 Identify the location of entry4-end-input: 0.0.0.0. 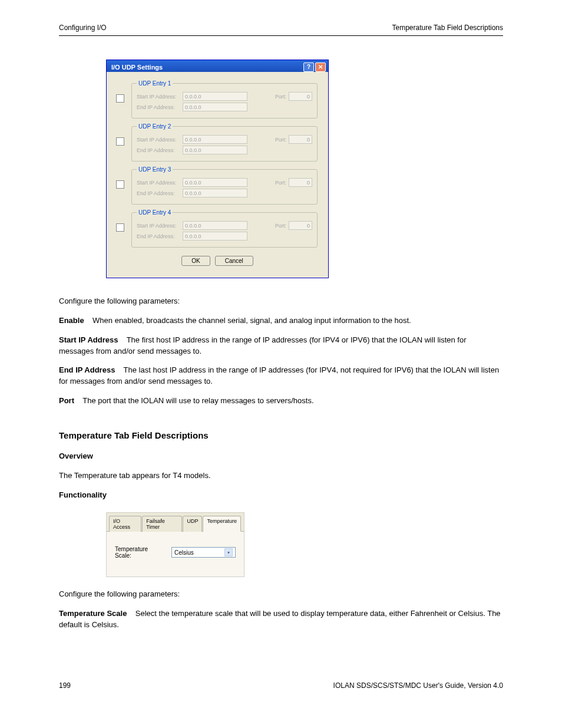
(215, 236).